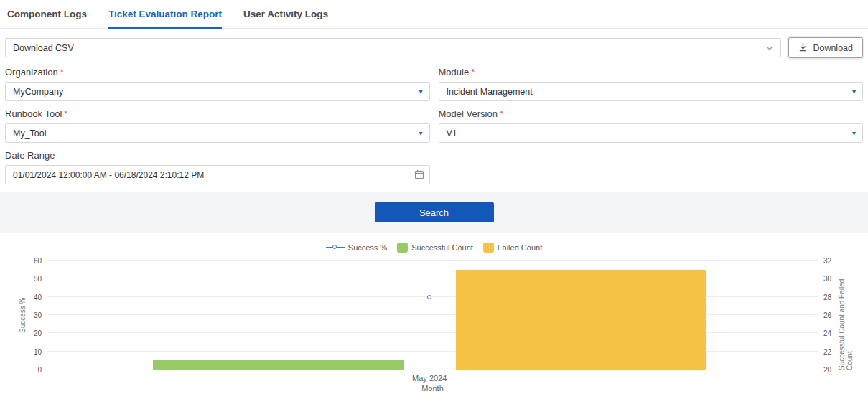 The width and height of the screenshot is (868, 394). What do you see at coordinates (827, 316) in the screenshot?
I see `y-tick-label: 26` at bounding box center [827, 316].